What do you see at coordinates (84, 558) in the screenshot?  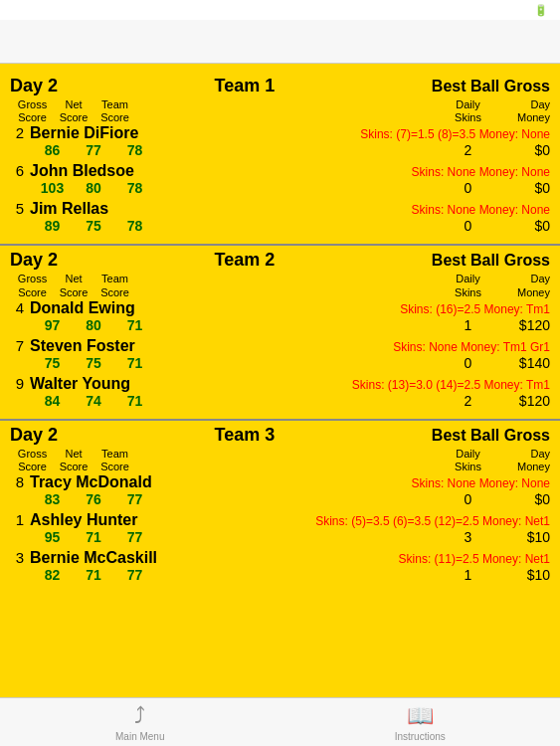 I see `player-num-name: 3 Bernie McCaskill` at bounding box center [84, 558].